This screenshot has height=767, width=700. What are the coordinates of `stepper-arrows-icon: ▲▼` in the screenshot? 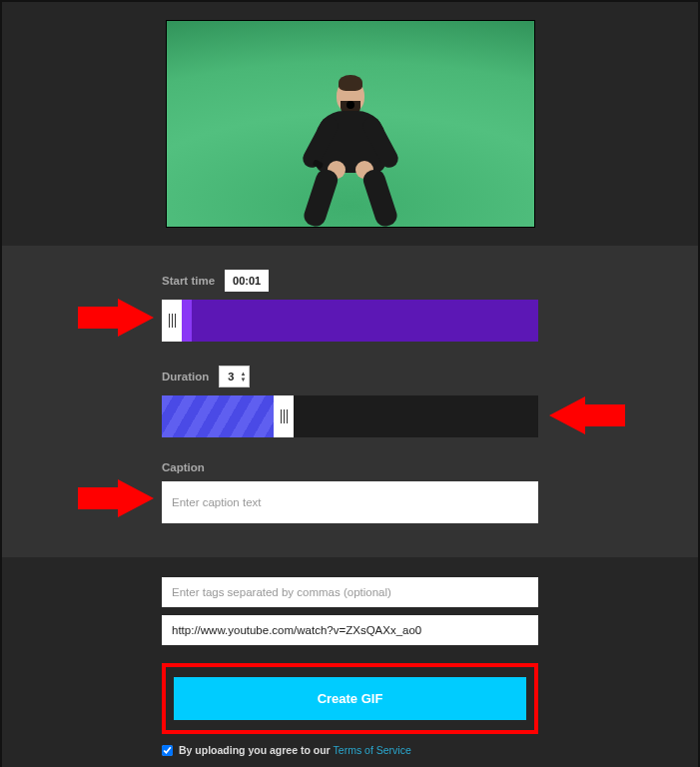 It's located at (243, 377).